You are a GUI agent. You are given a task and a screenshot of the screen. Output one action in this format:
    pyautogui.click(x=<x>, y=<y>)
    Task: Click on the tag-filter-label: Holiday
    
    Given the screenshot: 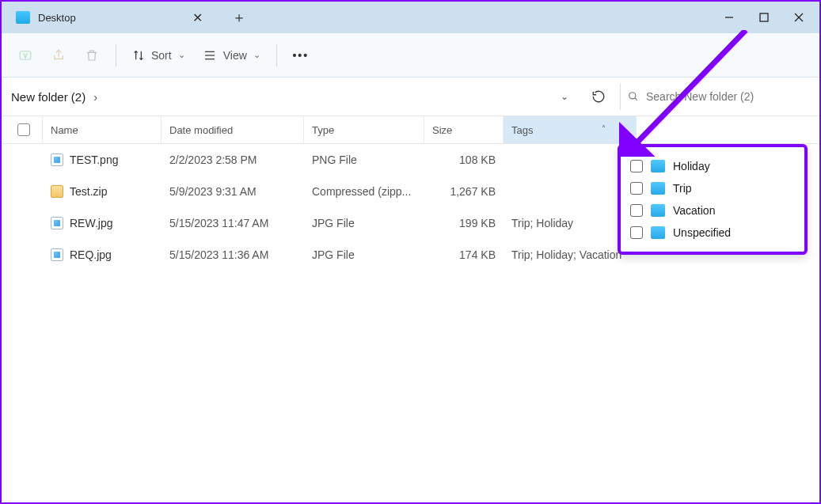 What is the action you would take?
    pyautogui.click(x=692, y=166)
    